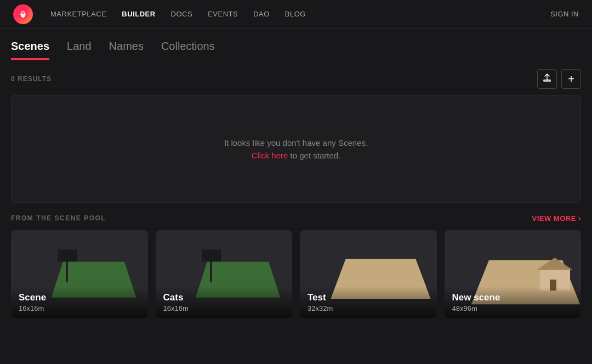 The width and height of the screenshot is (592, 364). What do you see at coordinates (126, 50) in the screenshot?
I see `tab-names: Names` at bounding box center [126, 50].